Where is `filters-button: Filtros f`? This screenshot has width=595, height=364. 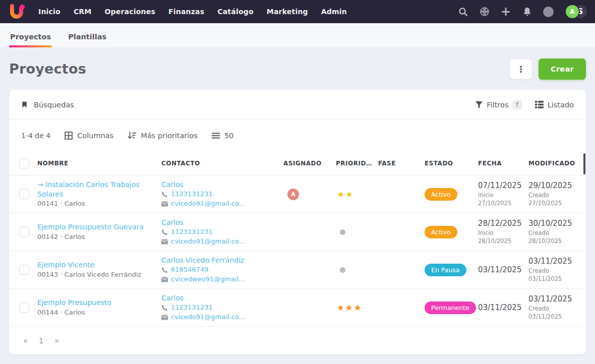 filters-button: Filtros f is located at coordinates (498, 105).